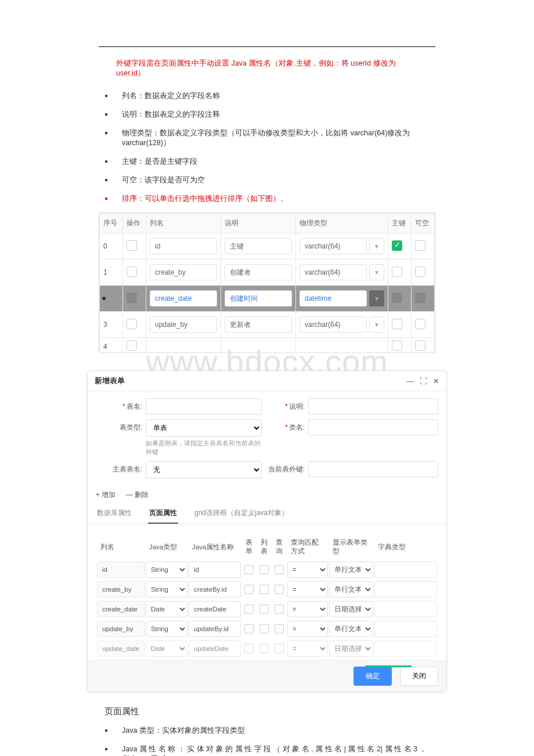 The height and width of the screenshot is (756, 534). What do you see at coordinates (267, 246) in the screenshot?
I see `table-row: 0▾` at bounding box center [267, 246].